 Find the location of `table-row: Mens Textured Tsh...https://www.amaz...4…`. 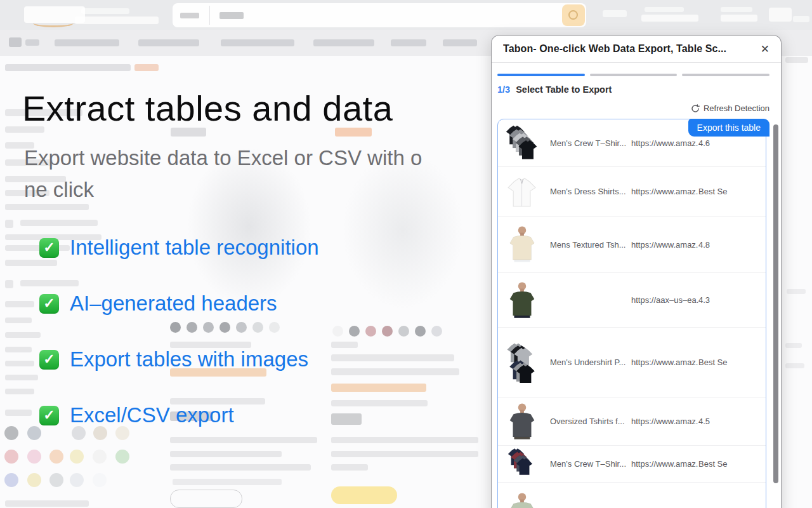

table-row: Mens Textured Tsh...https://www.amaz...4… is located at coordinates (632, 245).